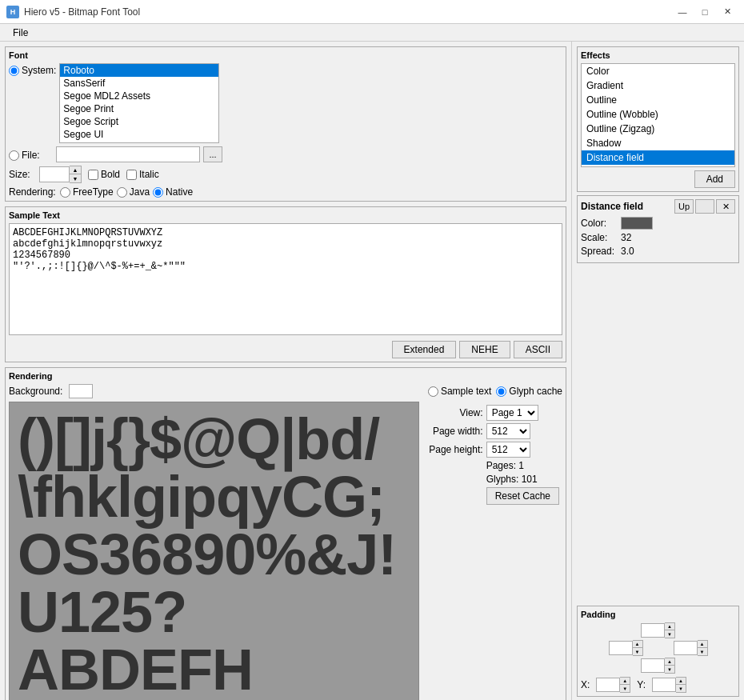 This screenshot has width=744, height=700. Describe the element at coordinates (286, 103) in the screenshot. I see `font-row: System: Roboto SansSerif Segoe MDL2 Asse…` at that location.